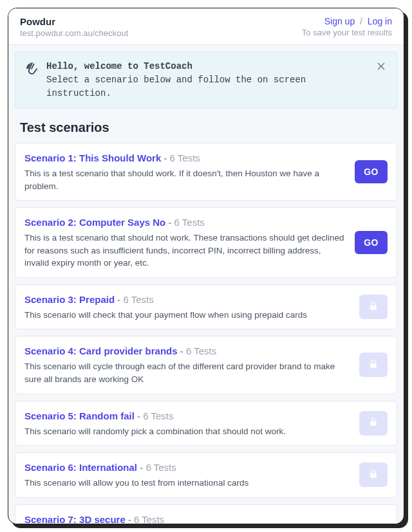 Image resolution: width=412 pixels, height=532 pixels. I want to click on scenario-card: Scenario 7: 3D secure - 6 TestsThis scen…, so click(206, 515).